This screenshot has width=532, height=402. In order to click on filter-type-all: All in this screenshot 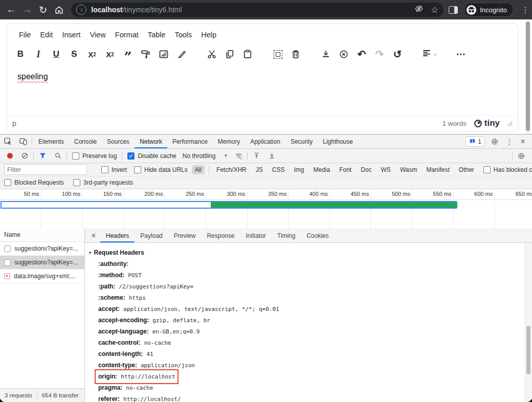, I will do `click(198, 170)`.